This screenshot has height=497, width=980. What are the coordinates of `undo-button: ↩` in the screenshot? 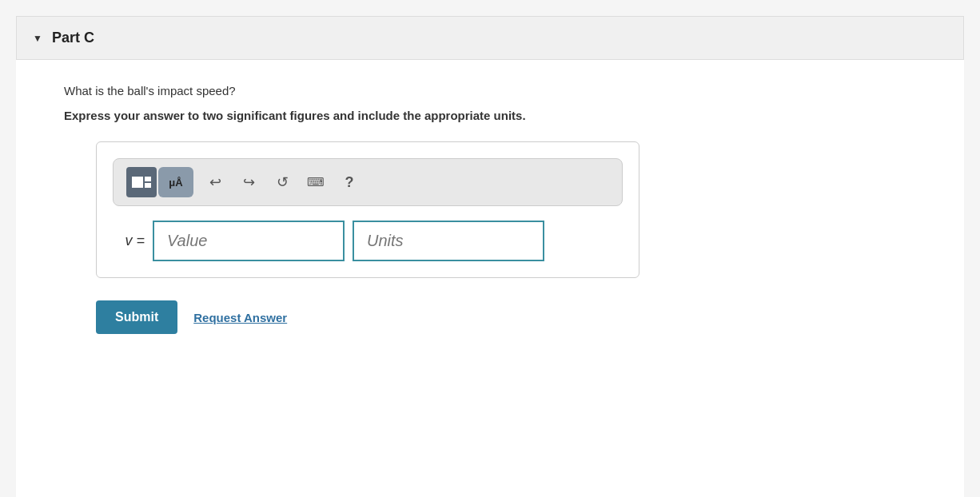 It's located at (215, 182).